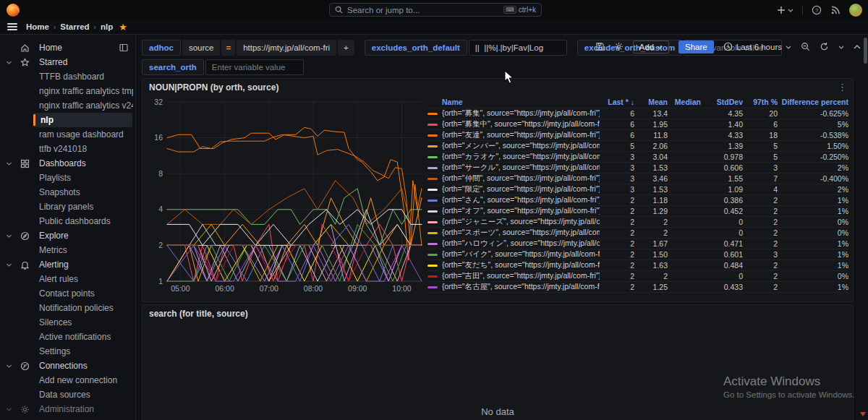  What do you see at coordinates (786, 10) in the screenshot?
I see `new-menu-button` at bounding box center [786, 10].